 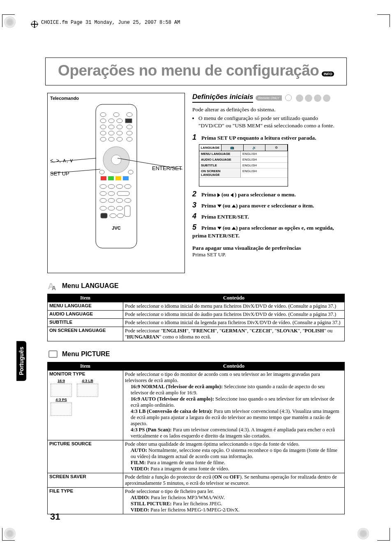 What do you see at coordinates (86, 354) in the screenshot?
I see `menu-picture-heading: Menu PICTURE` at bounding box center [86, 354].